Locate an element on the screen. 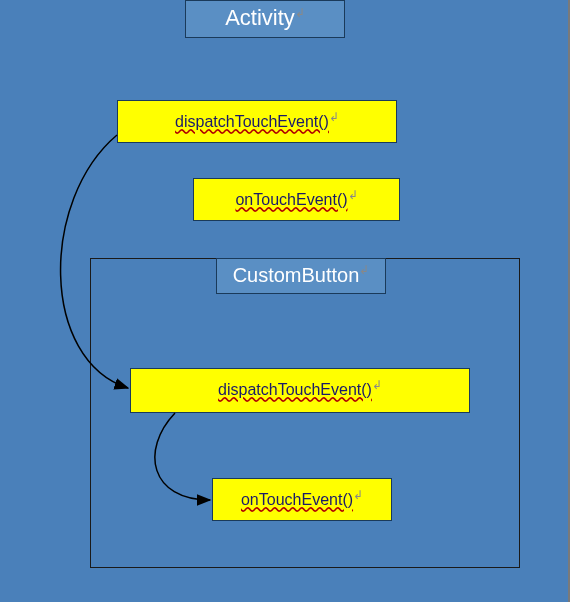 The height and width of the screenshot is (602, 570). custom-dispatch-box: dispatchTouchEvent()↲ is located at coordinates (300, 390).